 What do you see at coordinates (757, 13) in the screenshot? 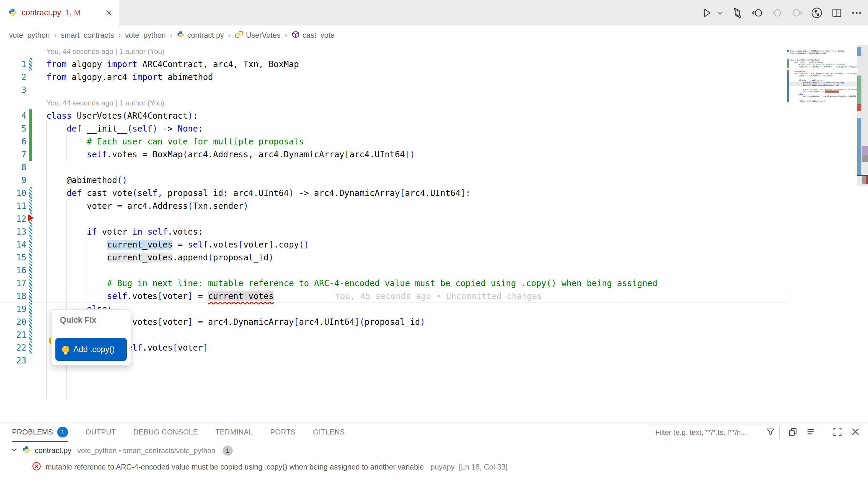
I see `open-changes-with-previous-icon` at bounding box center [757, 13].